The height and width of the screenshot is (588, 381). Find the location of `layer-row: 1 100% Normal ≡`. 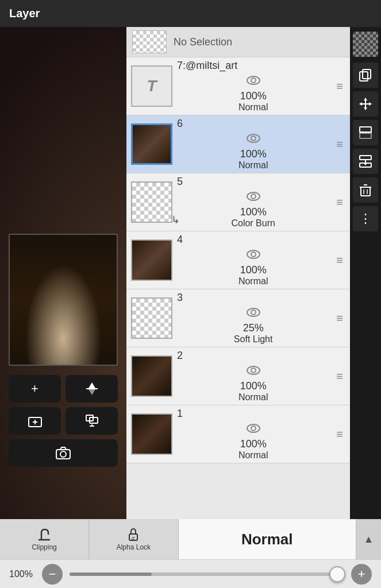

layer-row: 1 100% Normal ≡ is located at coordinates (238, 434).